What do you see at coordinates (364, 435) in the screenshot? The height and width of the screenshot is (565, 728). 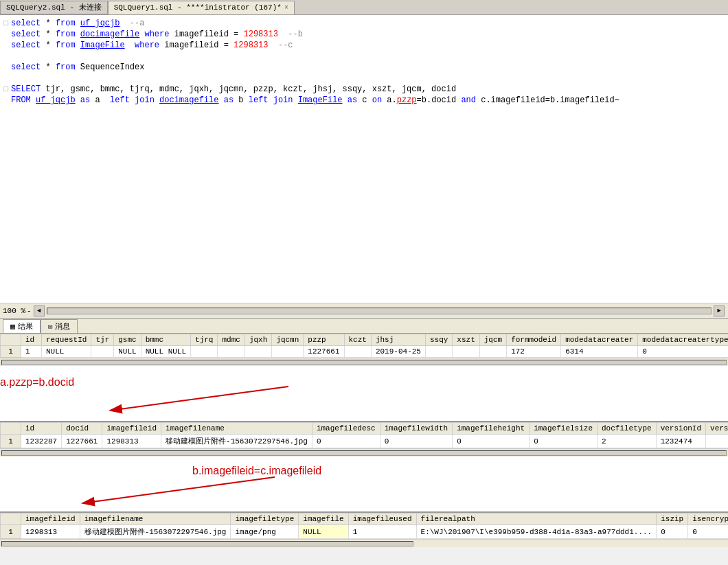 I see `result-table-2: id docid imagefileid imagefilename image…` at bounding box center [364, 435].